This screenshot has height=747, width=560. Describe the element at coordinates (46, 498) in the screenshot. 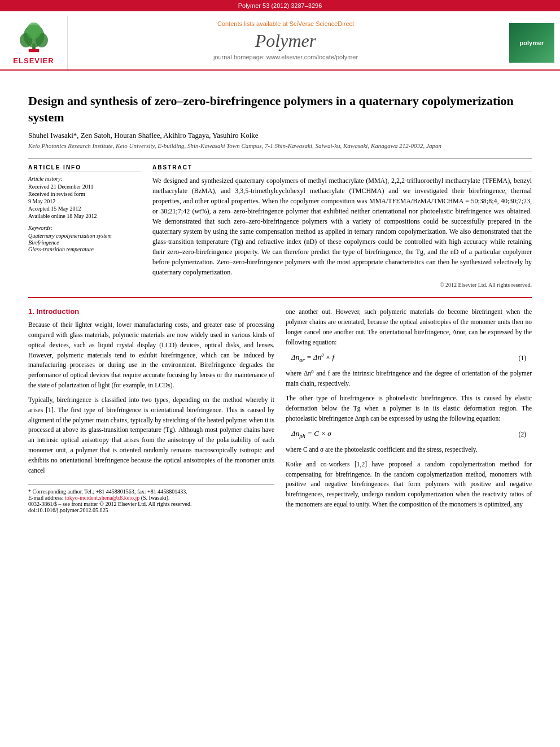

I see `email-label: E-mail address:` at that location.